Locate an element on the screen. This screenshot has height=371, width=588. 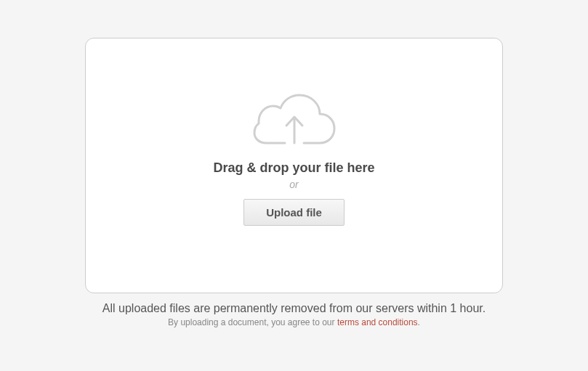
terms-and-conditions-link: terms and conditions is located at coordinates (378, 322).